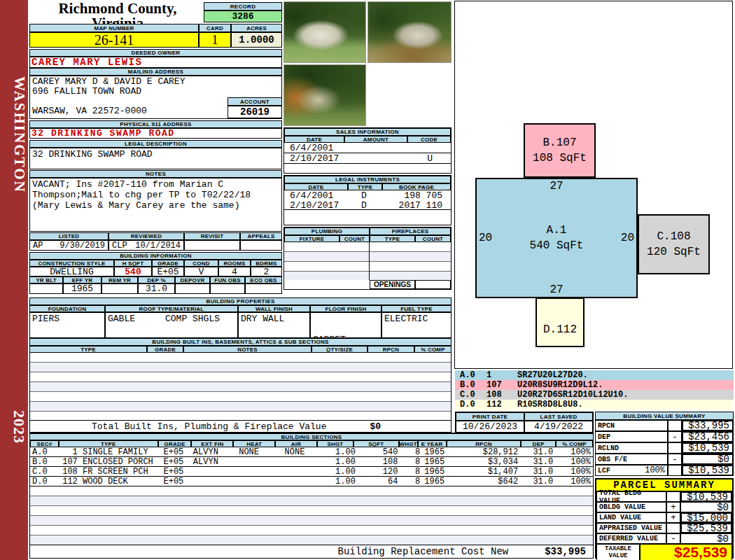  Describe the element at coordinates (618, 549) in the screenshot. I see `taxable-label-1: TAXABLE` at that location.